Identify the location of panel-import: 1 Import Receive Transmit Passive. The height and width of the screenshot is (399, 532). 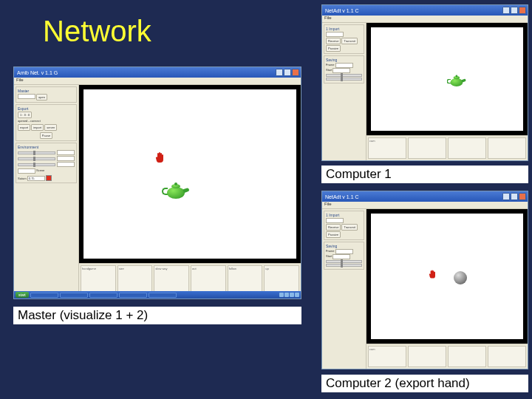
(344, 39).